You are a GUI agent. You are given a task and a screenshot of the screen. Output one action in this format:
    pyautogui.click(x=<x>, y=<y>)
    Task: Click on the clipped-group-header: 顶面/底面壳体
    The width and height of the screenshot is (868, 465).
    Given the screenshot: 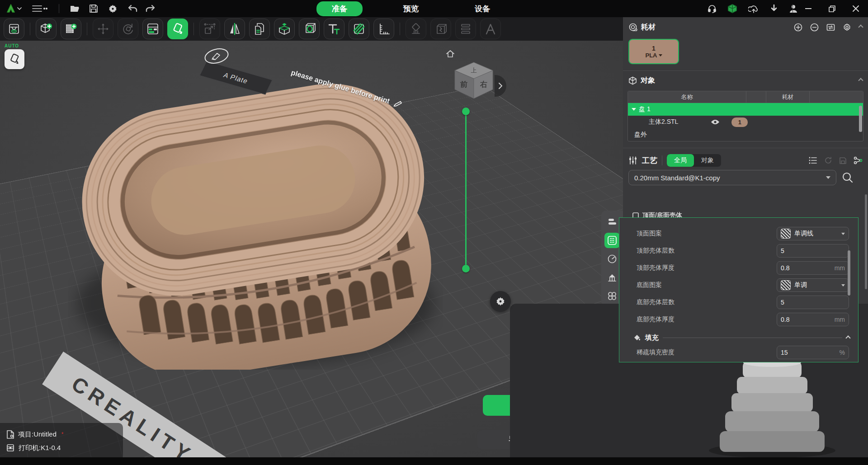 What is the action you would take?
    pyautogui.click(x=739, y=214)
    